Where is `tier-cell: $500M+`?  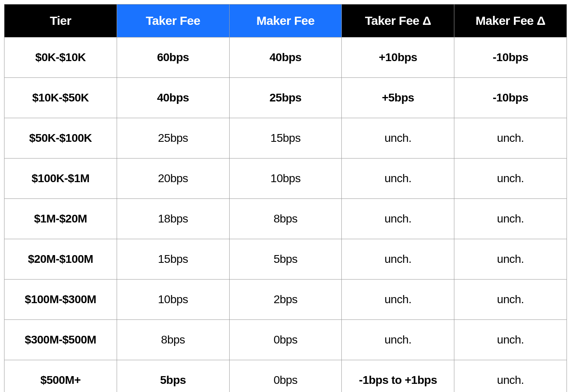 tier-cell: $500M+ is located at coordinates (61, 377).